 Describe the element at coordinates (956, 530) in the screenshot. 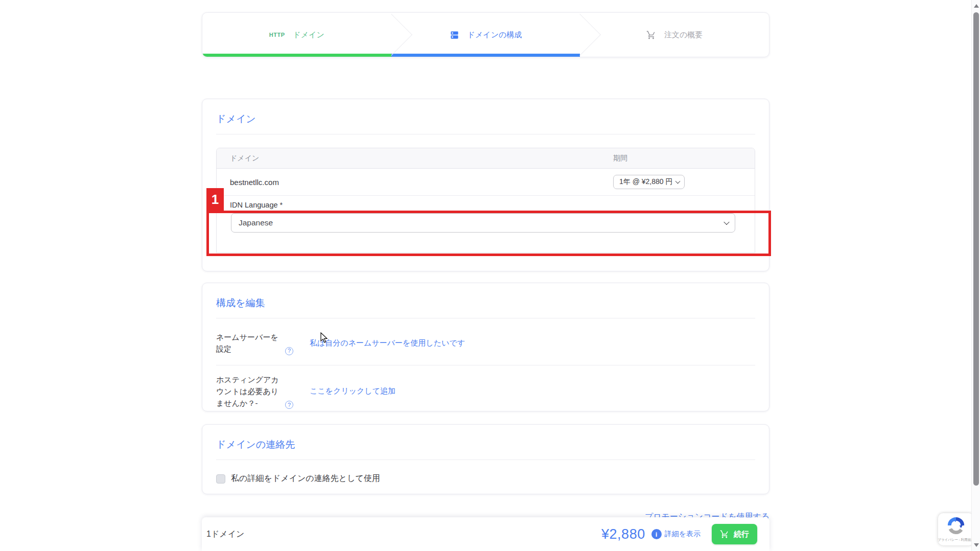

I see `recaptcha-badge: プライバシー - 利用規約` at that location.